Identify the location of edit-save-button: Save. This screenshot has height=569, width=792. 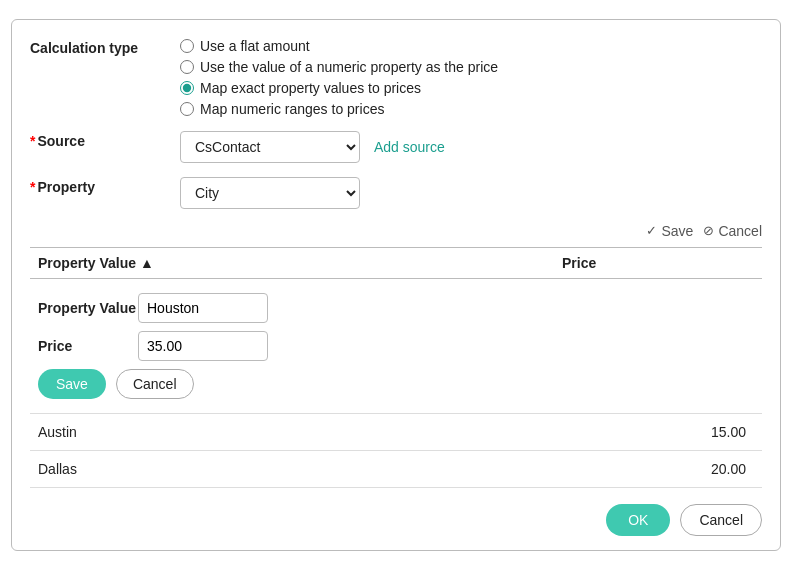
(72, 384).